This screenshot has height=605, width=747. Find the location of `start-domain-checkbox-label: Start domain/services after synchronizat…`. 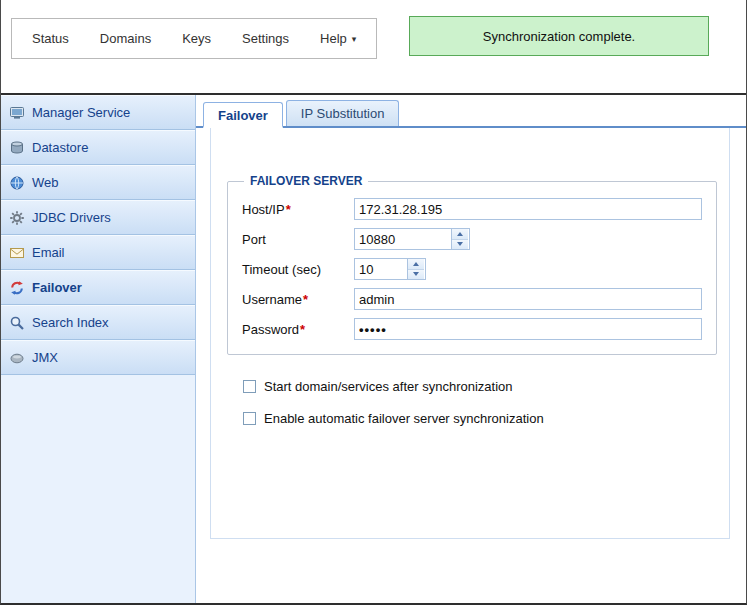

start-domain-checkbox-label: Start domain/services after synchronizat… is located at coordinates (388, 386).